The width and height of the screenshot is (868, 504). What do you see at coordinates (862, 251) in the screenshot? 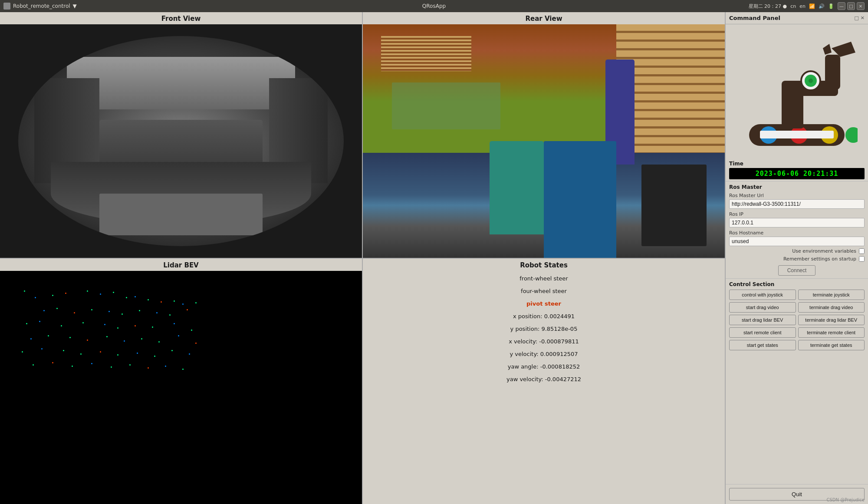
I see `use-env-checkbox` at bounding box center [862, 251].